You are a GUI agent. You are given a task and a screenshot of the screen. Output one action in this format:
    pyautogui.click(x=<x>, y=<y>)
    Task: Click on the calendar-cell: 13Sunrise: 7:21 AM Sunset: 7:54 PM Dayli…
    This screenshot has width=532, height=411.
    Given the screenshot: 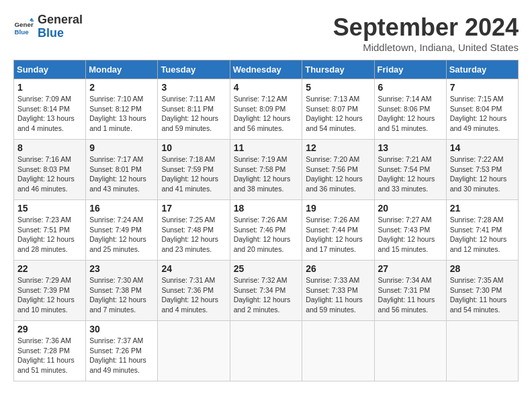 What is the action you would take?
    pyautogui.click(x=410, y=170)
    